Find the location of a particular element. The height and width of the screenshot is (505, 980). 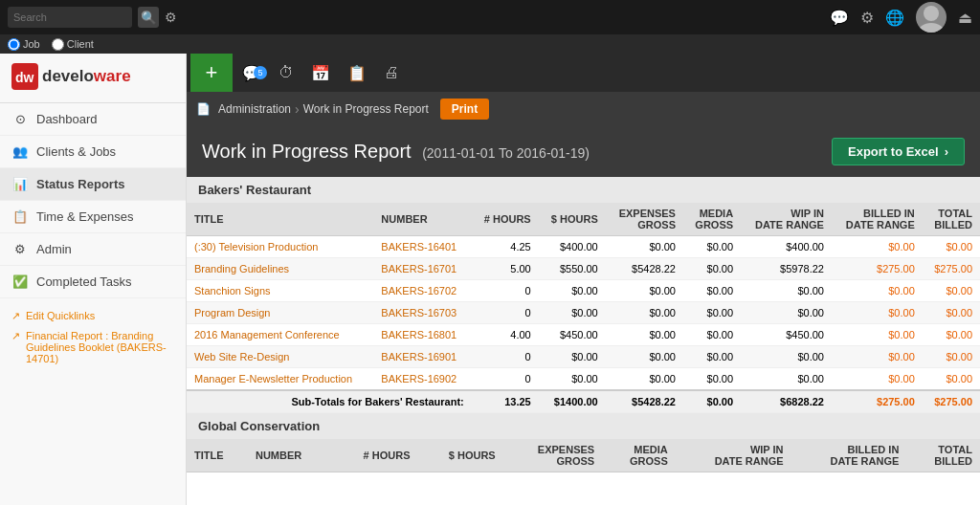

chat-icon: 💬 is located at coordinates (839, 17).